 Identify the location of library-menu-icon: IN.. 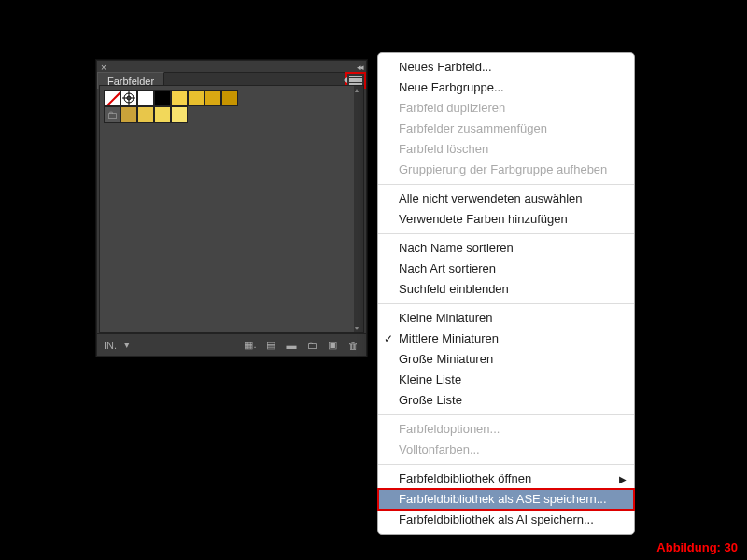
(110, 345).